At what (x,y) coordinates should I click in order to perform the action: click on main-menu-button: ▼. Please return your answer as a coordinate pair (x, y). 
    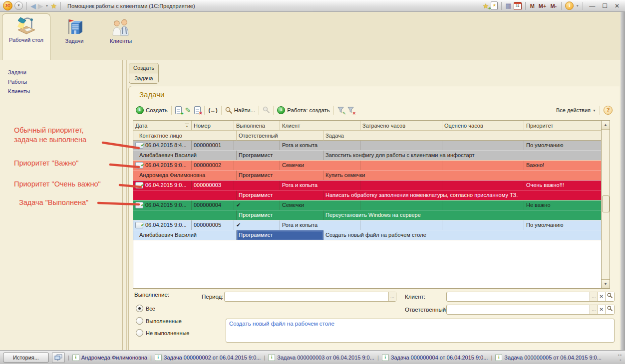
    Looking at the image, I should click on (19, 6).